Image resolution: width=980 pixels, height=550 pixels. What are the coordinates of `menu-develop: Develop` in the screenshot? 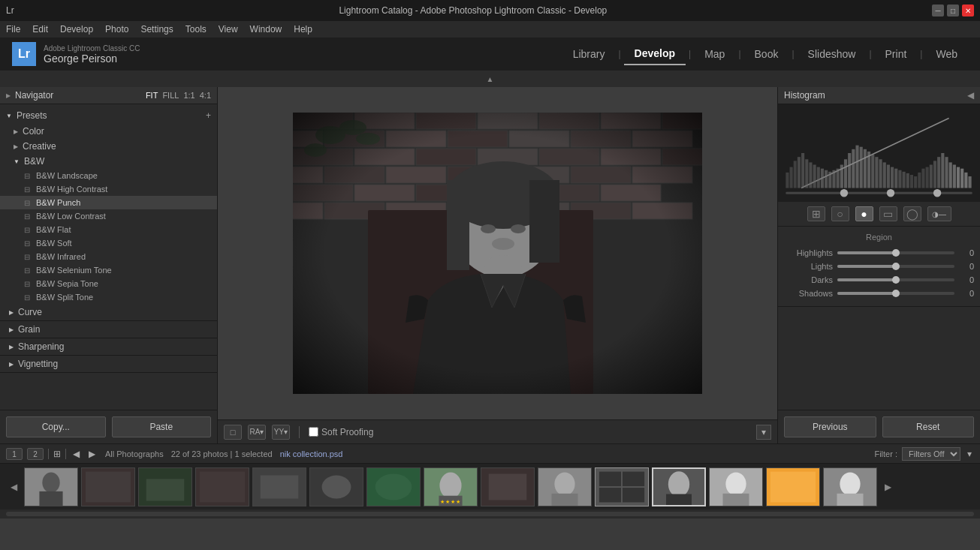 It's located at (77, 29).